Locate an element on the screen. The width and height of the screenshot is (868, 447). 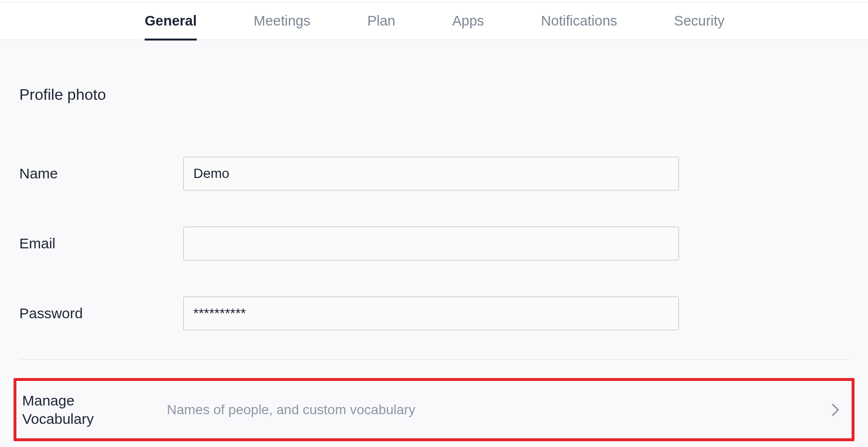
email-label: Email is located at coordinates (101, 244).